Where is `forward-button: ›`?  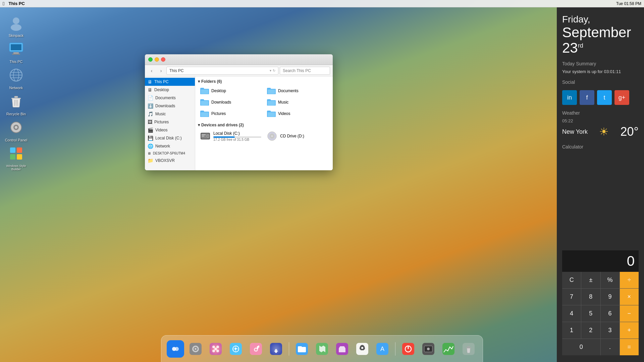 forward-button: › is located at coordinates (161, 71).